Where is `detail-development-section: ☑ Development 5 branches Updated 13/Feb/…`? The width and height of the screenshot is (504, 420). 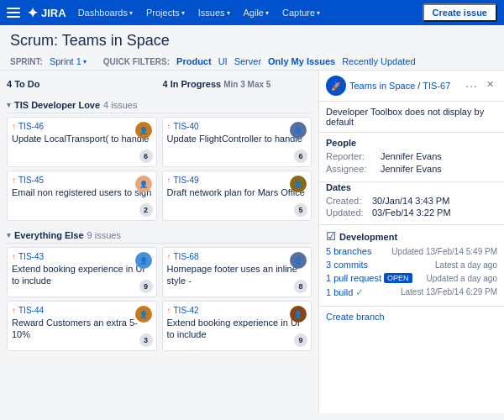 detail-development-section: ☑ Development 5 branches Updated 13/Feb/… is located at coordinates (412, 265).